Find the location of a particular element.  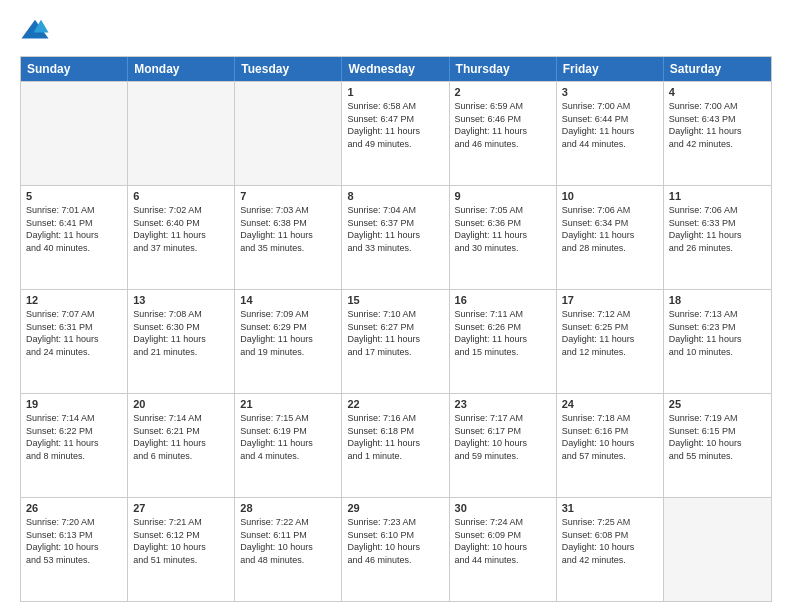

day-number: 29 is located at coordinates (395, 508).